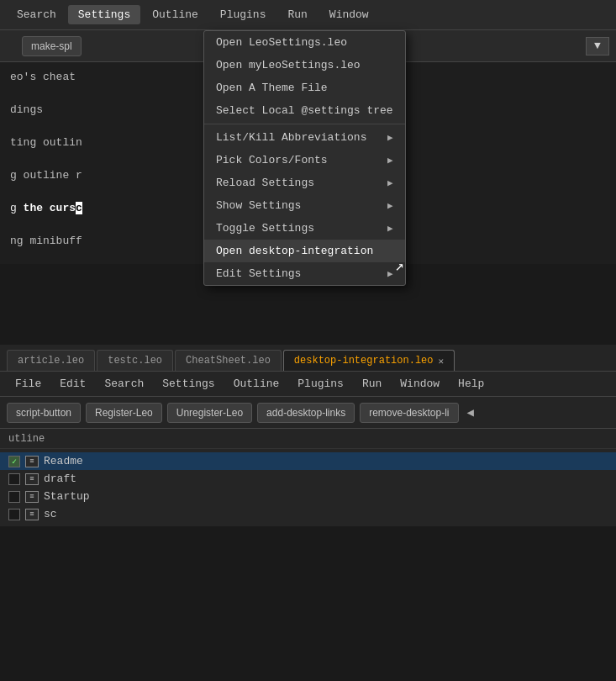  What do you see at coordinates (306, 413) in the screenshot?
I see `add-desktop-links-btn: add-desktop-links` at bounding box center [306, 413].